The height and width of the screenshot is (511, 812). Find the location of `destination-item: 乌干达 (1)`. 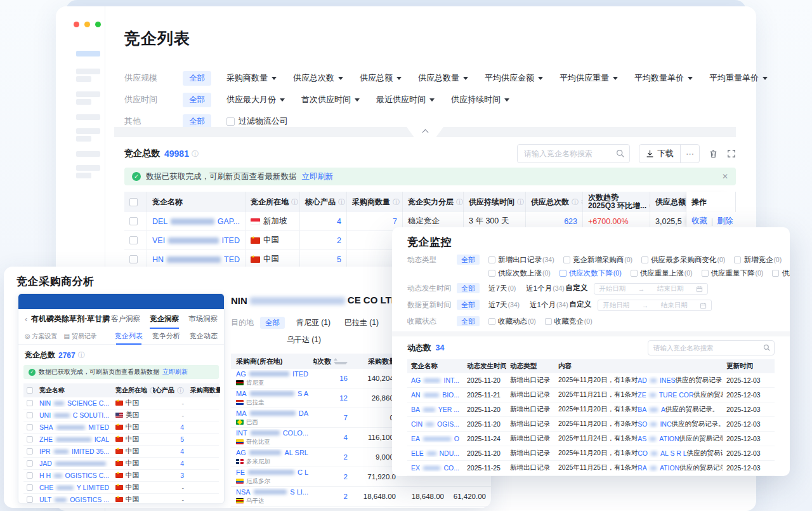

destination-item: 乌干达 (1) is located at coordinates (304, 340).